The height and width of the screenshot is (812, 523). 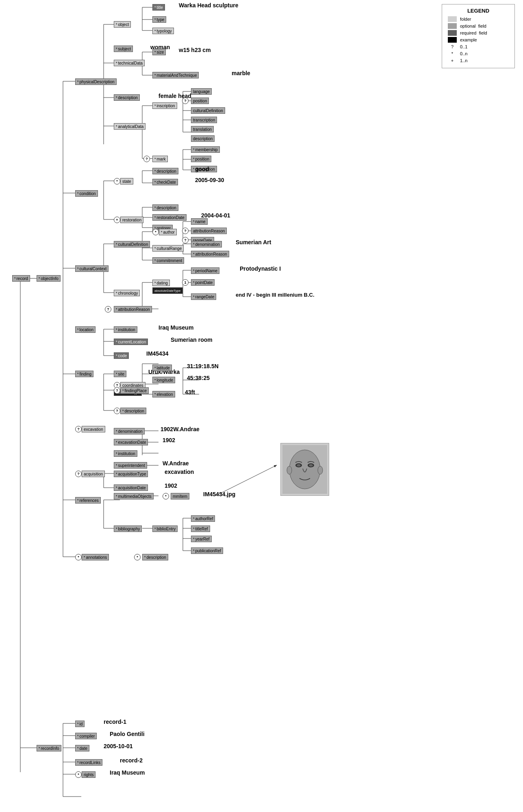 I want to click on insc-language-node: language, so click(x=202, y=91).